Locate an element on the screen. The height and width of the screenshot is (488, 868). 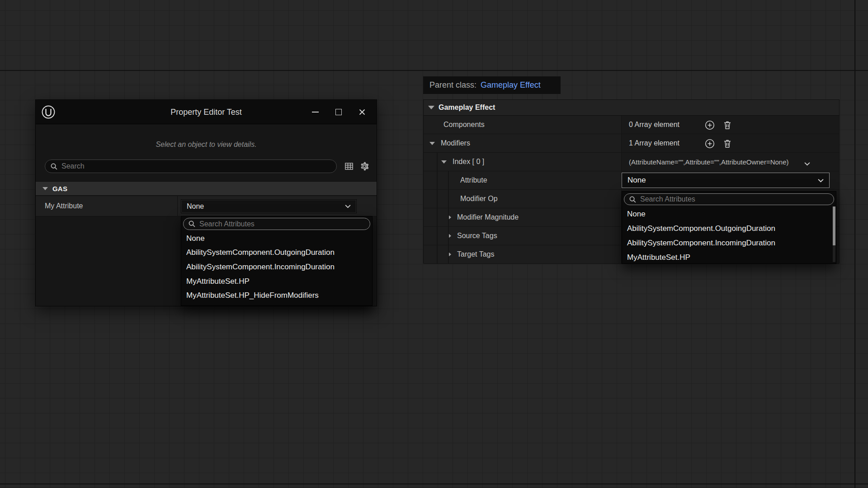
dropdown-scrollbar is located at coordinates (834, 234).